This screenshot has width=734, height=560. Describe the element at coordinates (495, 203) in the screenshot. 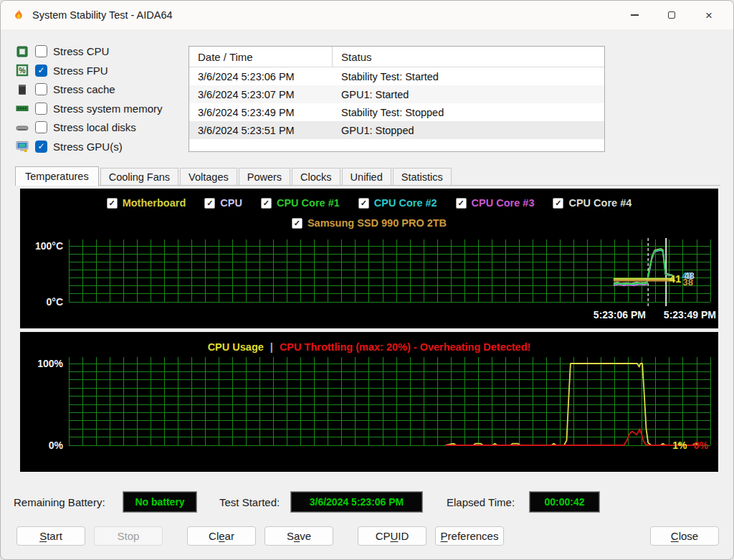

I see `legend-item-cpu-core-3: ✓ CPU Core #3` at that location.